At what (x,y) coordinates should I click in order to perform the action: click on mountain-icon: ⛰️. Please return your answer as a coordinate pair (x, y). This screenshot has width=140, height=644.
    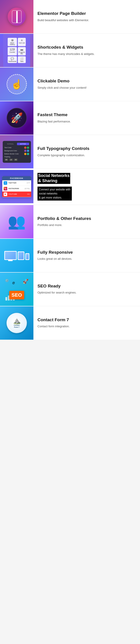
    Looking at the image, I should click on (17, 321).